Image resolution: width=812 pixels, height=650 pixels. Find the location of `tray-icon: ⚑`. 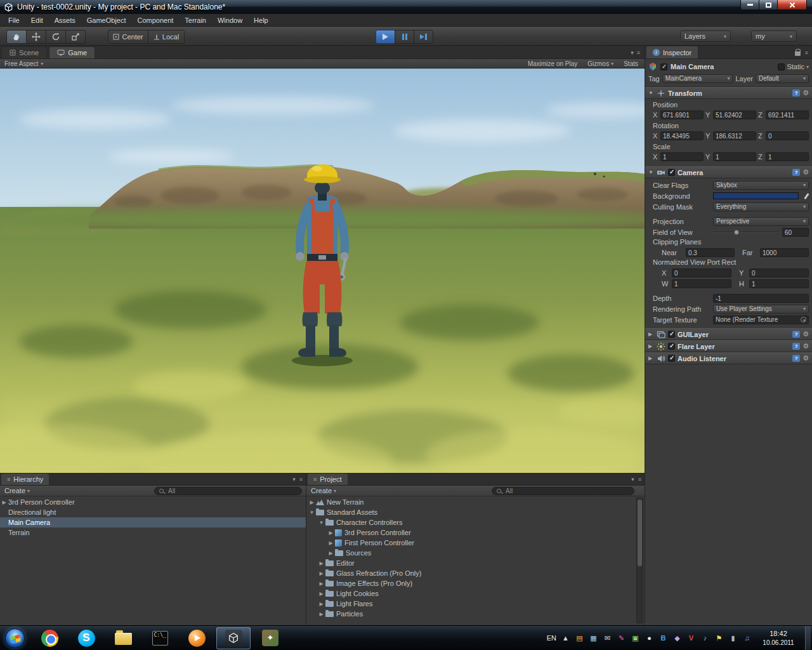

tray-icon: ⚑ is located at coordinates (719, 639).